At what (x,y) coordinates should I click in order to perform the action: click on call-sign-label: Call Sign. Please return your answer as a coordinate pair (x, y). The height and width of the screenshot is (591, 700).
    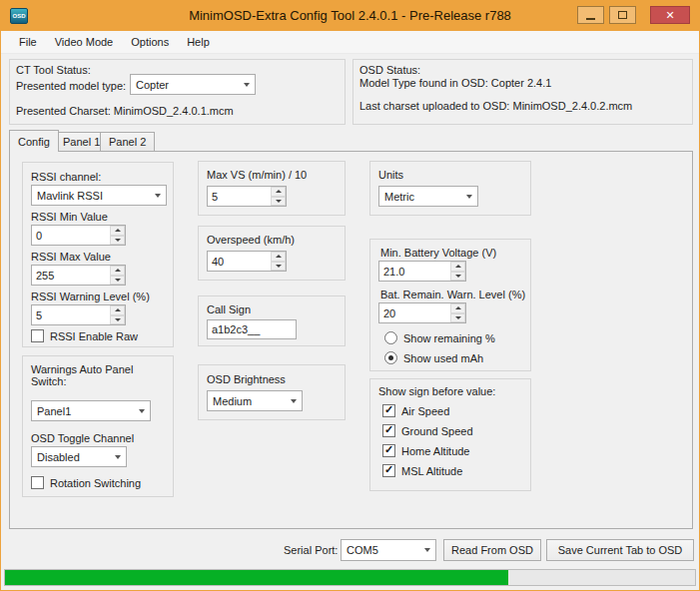
    Looking at the image, I should click on (229, 309).